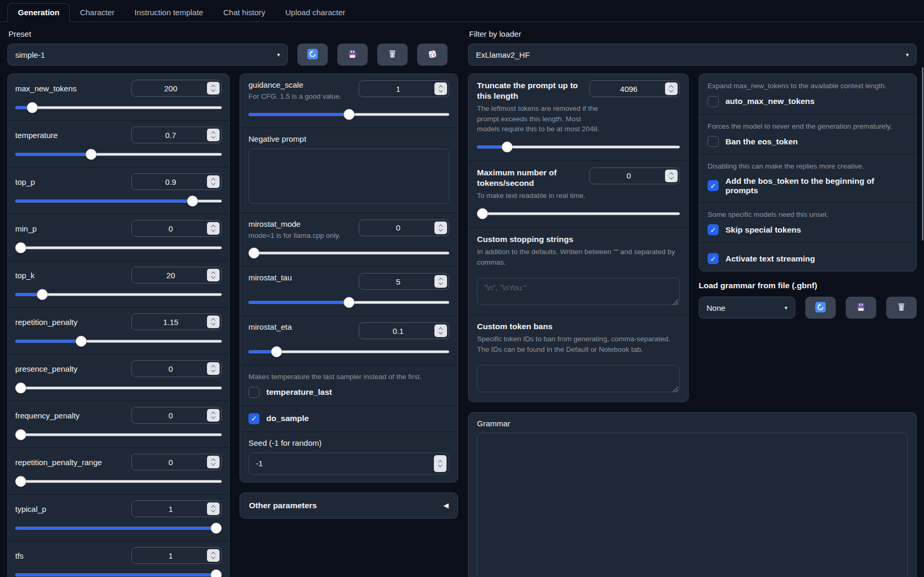 Image resolution: width=924 pixels, height=577 pixels. What do you see at coordinates (808, 230) in the screenshot?
I see `skip-special-tokens-checkbox: Skip special tokens` at bounding box center [808, 230].